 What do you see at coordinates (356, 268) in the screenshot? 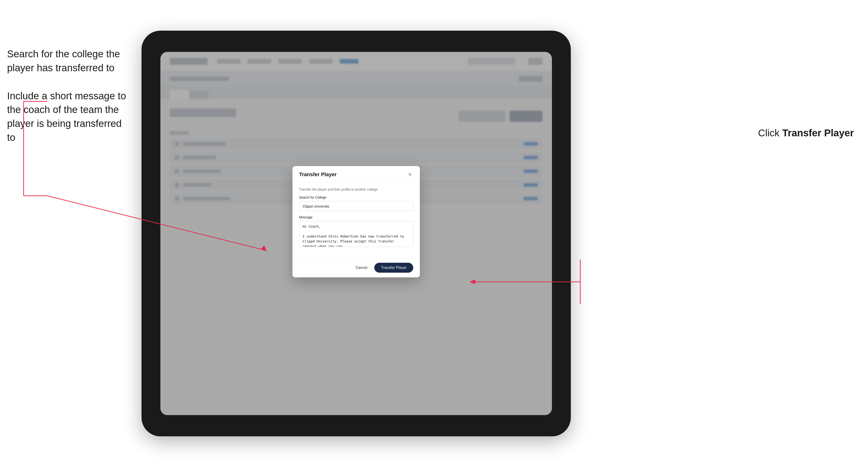
I see `modal-footer: Cancel Transfer Player` at bounding box center [356, 268].